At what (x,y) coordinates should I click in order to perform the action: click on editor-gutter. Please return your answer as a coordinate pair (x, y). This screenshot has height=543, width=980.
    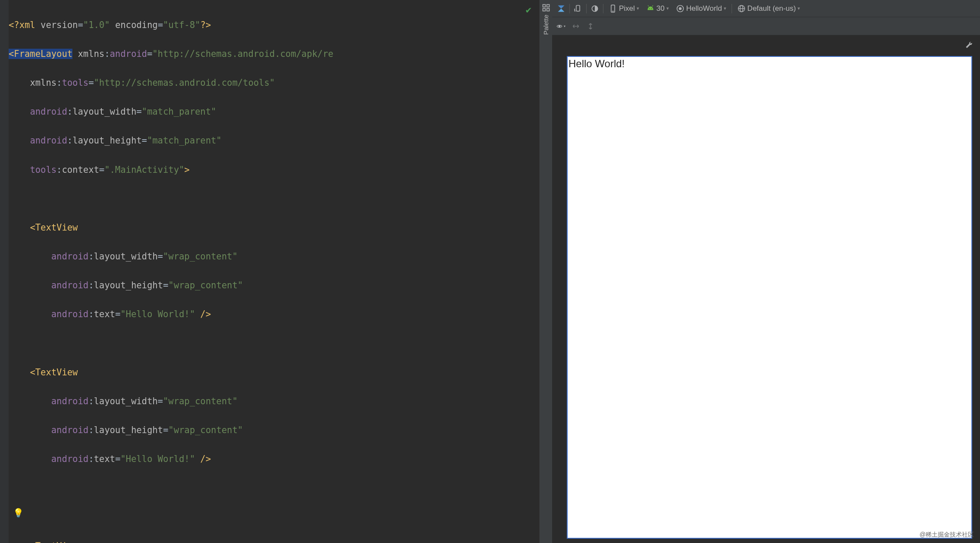
    Looking at the image, I should click on (4, 272).